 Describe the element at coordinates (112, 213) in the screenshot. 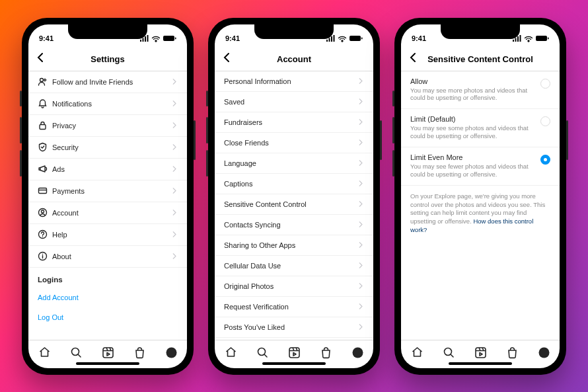

I see `row-label: Account` at that location.